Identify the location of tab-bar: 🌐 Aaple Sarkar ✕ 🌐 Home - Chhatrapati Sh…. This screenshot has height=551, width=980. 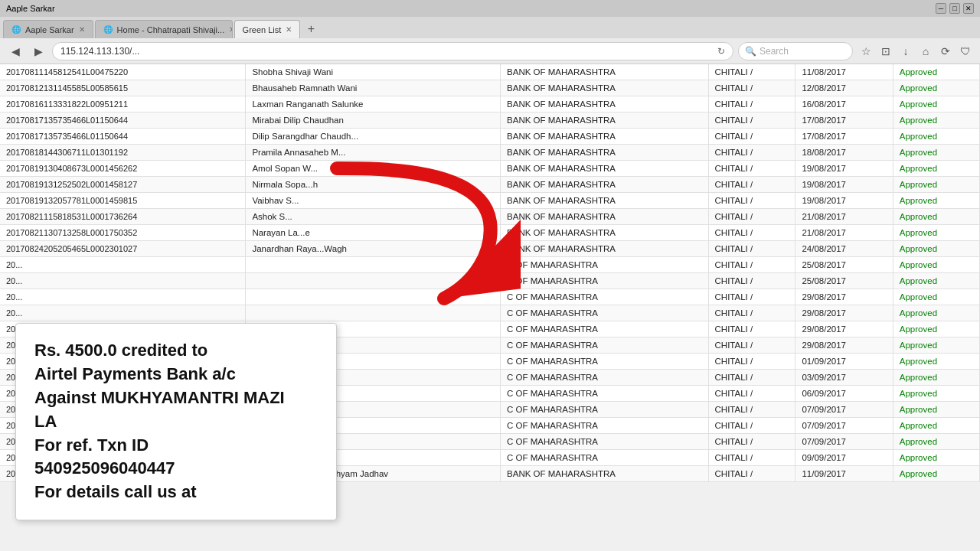
(490, 28).